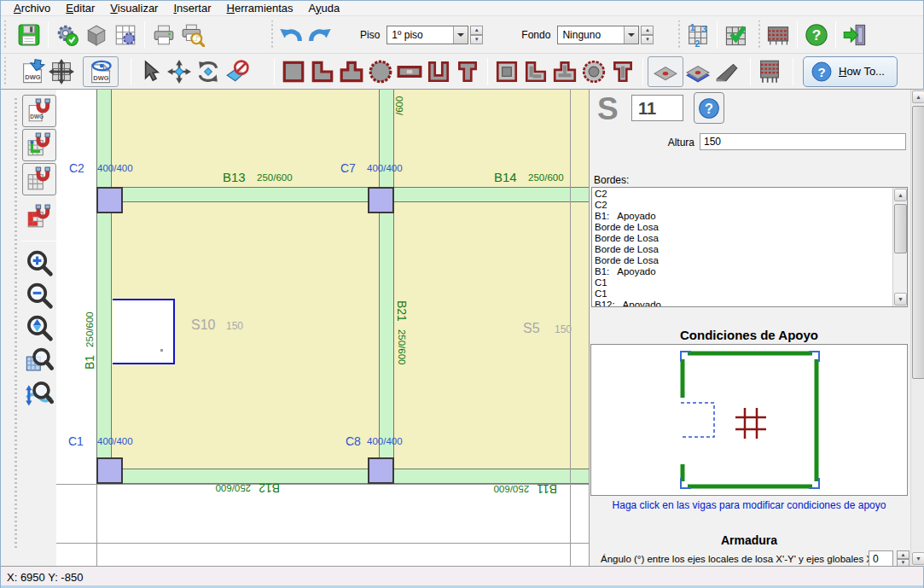  I want to click on menu-item: Visualizar, so click(134, 9).